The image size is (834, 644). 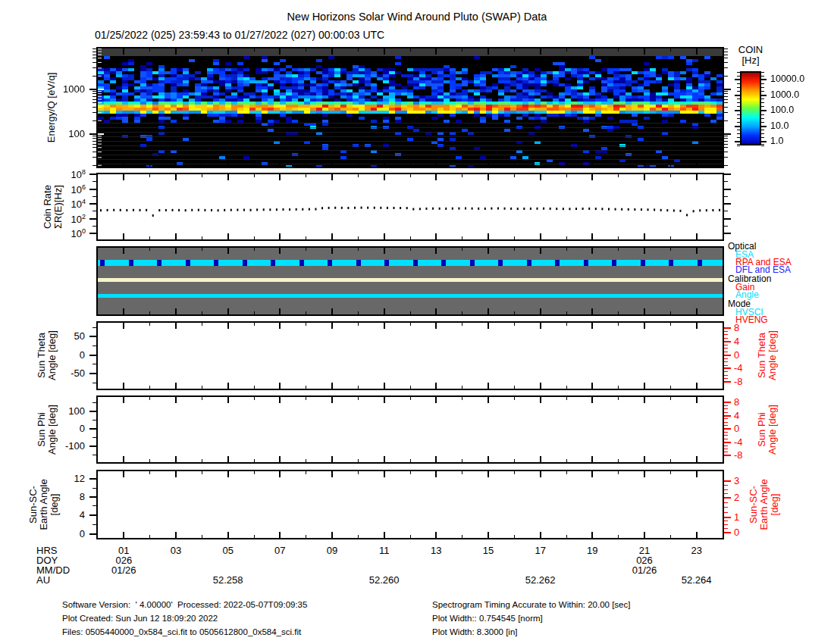 What do you see at coordinates (737, 517) in the screenshot?
I see `angle-right-tick-label: 1` at bounding box center [737, 517].